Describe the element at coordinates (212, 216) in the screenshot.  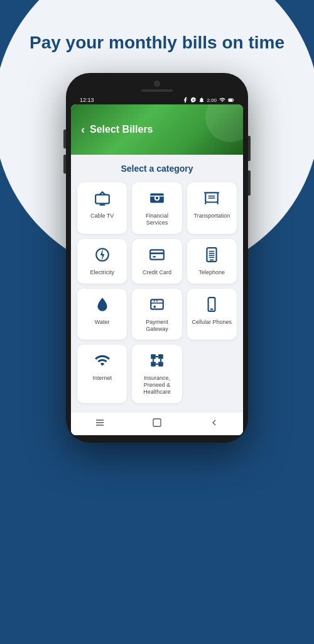
I see `transportation-label: Transportation` at that location.